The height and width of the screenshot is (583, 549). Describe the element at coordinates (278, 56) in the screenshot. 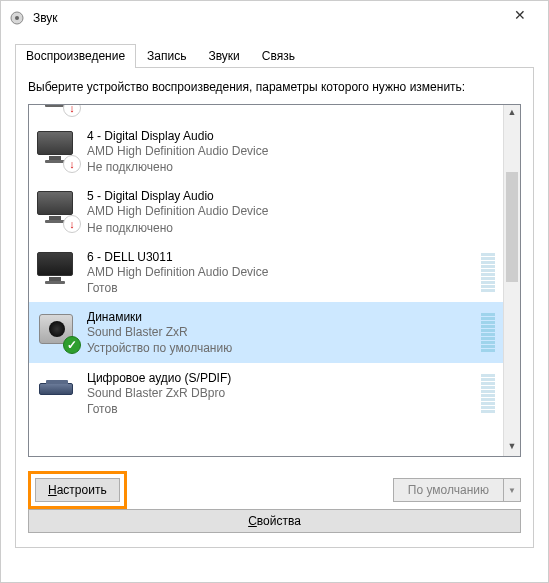

I see `tab-3: Связь` at that location.